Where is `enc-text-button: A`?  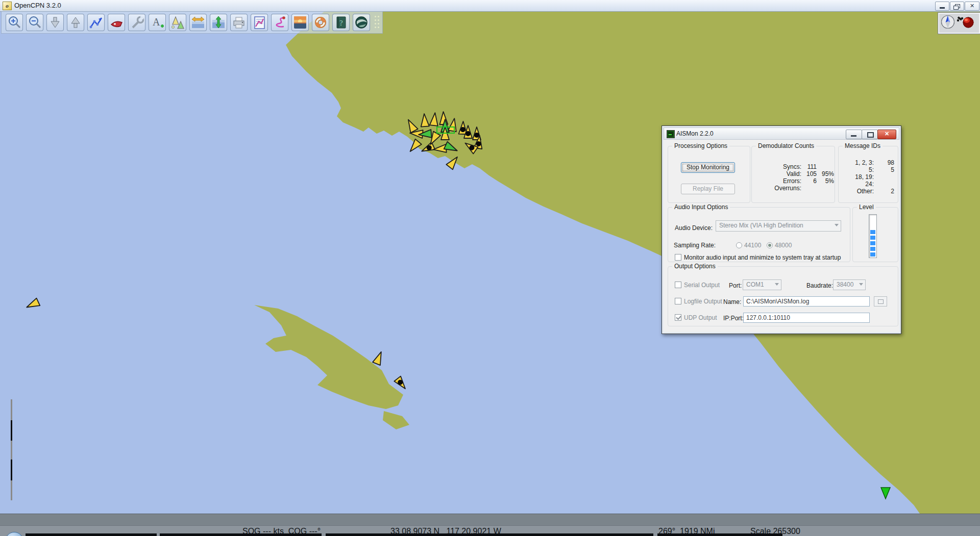
enc-text-button: A is located at coordinates (157, 22).